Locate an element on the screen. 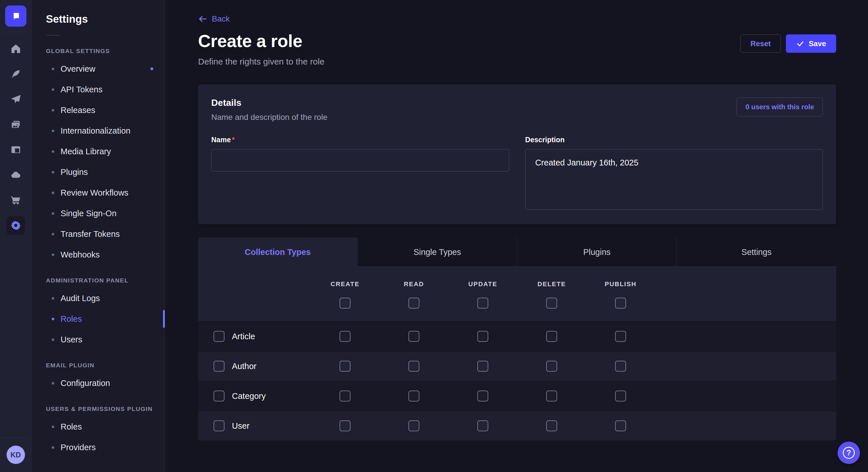 This screenshot has width=868, height=472. subnav-section: EMAIL PLUGINConfiguration is located at coordinates (98, 378).